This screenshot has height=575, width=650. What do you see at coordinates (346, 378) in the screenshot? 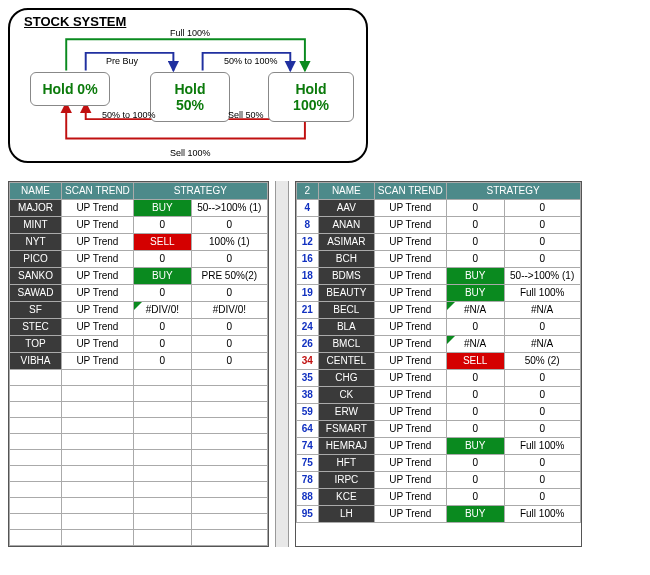
I see `name-cell: CHG` at bounding box center [346, 378].